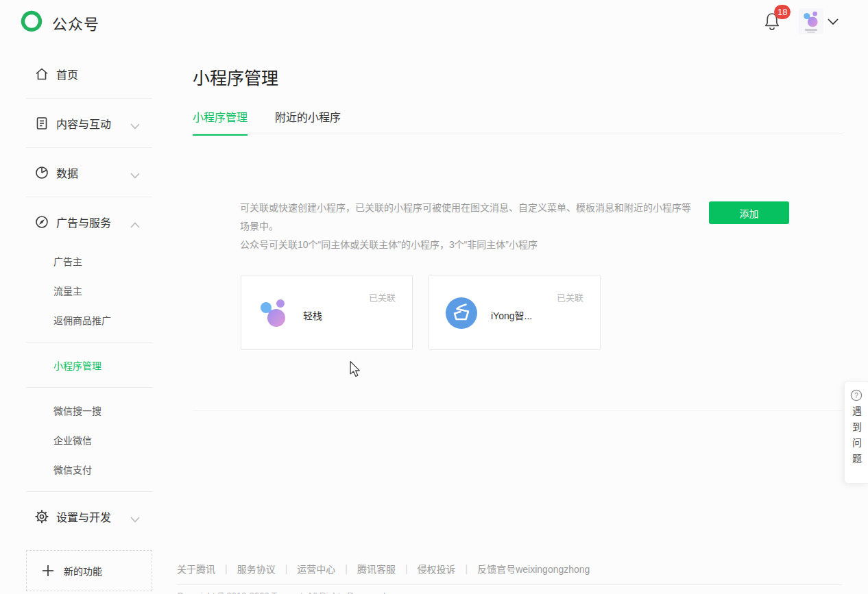 This screenshot has height=594, width=868. I want to click on sidebar-subitem-traffic: 流量主, so click(76, 290).